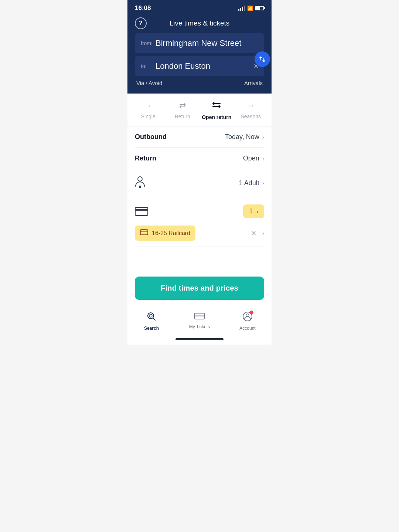 The height and width of the screenshot is (532, 399). I want to click on search-fields: from: Birmingham New Street to: London E…, so click(200, 55).